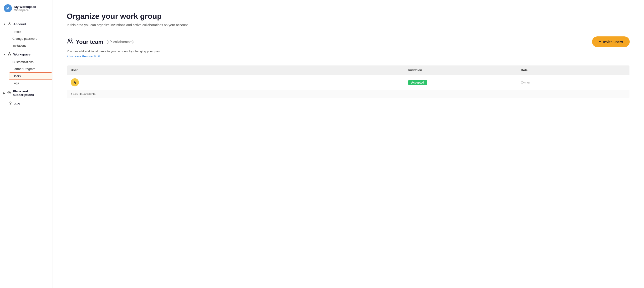 The height and width of the screenshot is (288, 644). Describe the element at coordinates (348, 47) in the screenshot. I see `team-section: Your team (1/5 collaborators) + Invite u…` at that location.